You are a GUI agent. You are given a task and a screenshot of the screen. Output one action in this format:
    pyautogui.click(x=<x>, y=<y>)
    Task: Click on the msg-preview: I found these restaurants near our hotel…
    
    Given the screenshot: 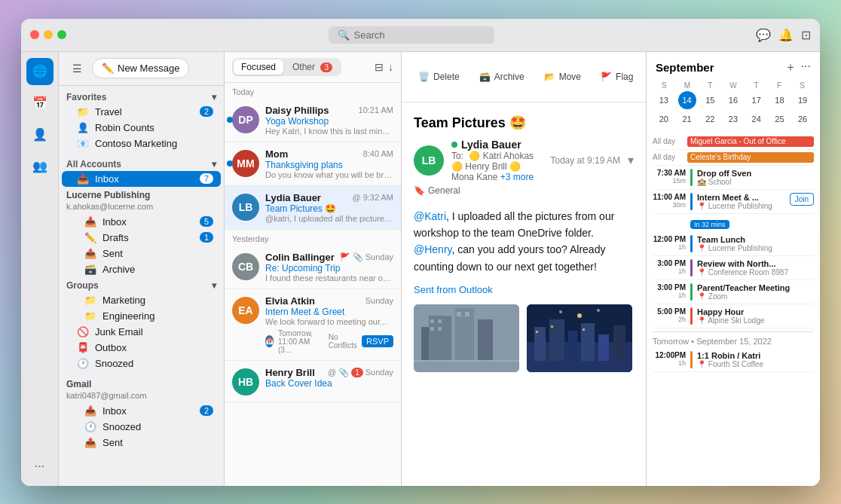 What is the action you would take?
    pyautogui.click(x=329, y=278)
    